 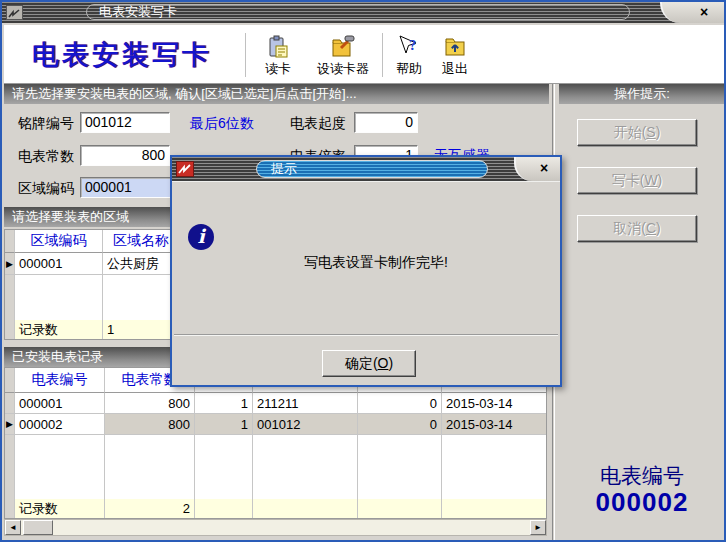 What do you see at coordinates (343, 47) in the screenshot?
I see `reader-setup-icon` at bounding box center [343, 47].